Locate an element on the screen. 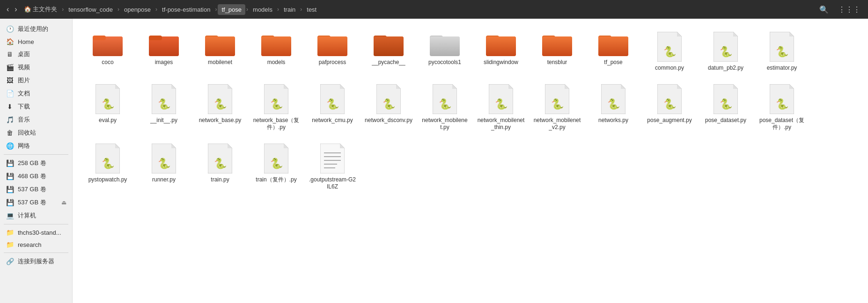 The height and width of the screenshot is (303, 868). file-pose-dataset-copy-py: 🐍 pose_dataset（复件）.py is located at coordinates (782, 108).